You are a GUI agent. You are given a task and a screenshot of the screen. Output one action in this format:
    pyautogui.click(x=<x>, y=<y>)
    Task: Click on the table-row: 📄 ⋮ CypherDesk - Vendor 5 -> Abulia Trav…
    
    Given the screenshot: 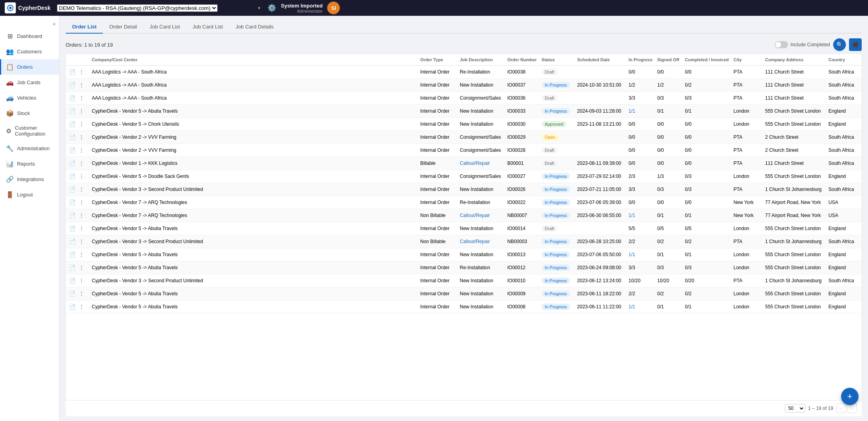 What is the action you would take?
    pyautogui.click(x=464, y=294)
    